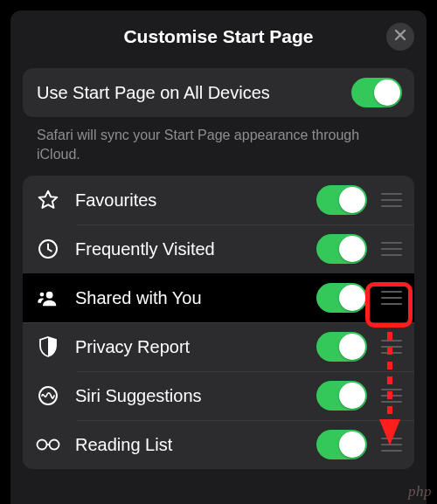 The image size is (437, 504). Describe the element at coordinates (400, 37) in the screenshot. I see `close-button` at that location.